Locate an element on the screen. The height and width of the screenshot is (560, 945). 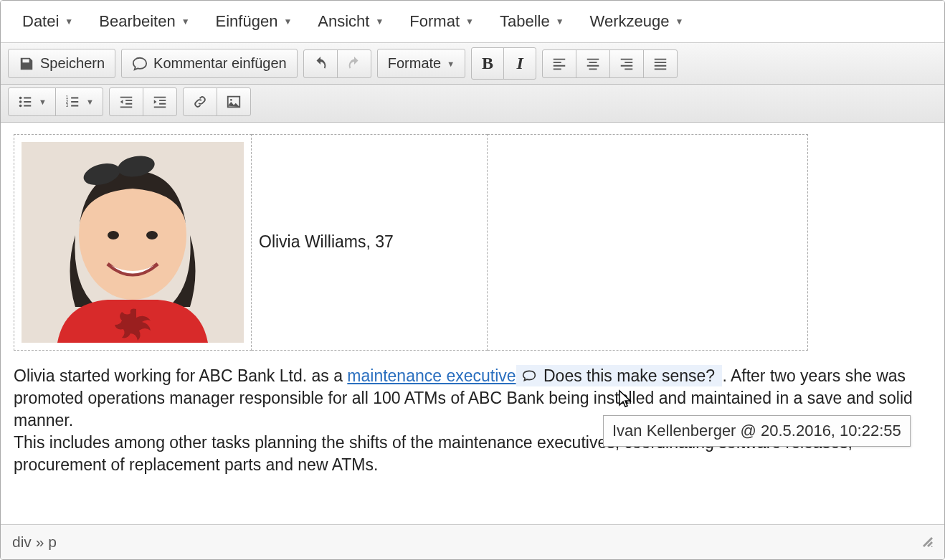
bold-button: B is located at coordinates (488, 63).